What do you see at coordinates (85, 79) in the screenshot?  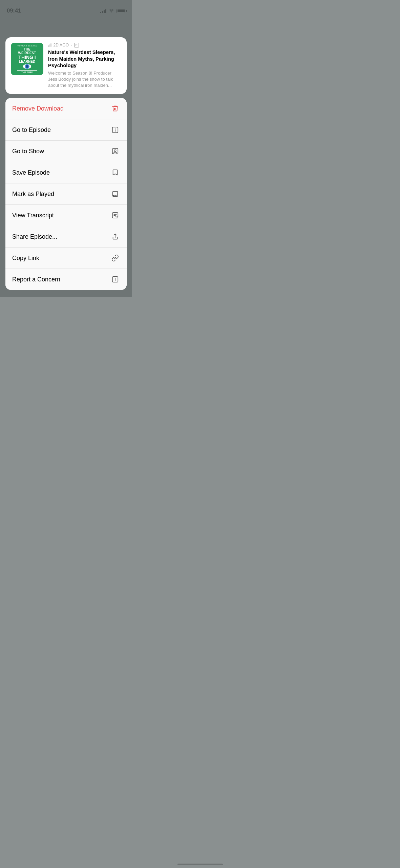 I see `episode-description: Welcome to Season 8! Producer Jess Boddy…` at bounding box center [85, 79].